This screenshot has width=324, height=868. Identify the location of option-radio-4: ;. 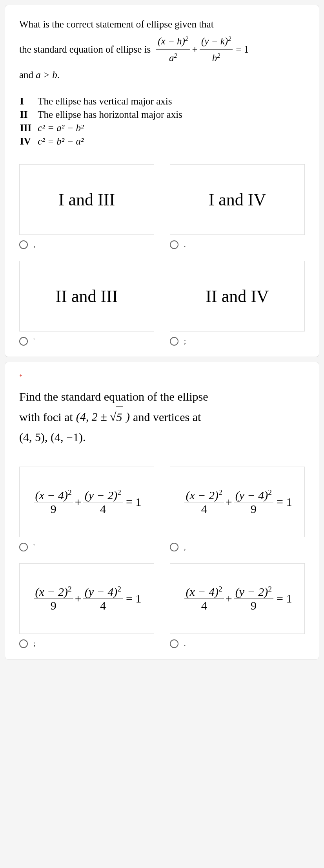
(237, 341).